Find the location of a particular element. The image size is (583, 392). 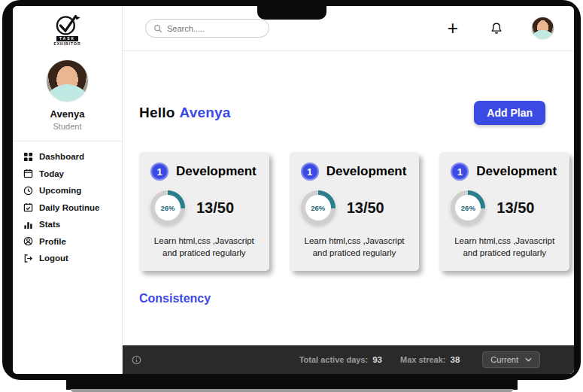

notification-bell-button is located at coordinates (496, 29).